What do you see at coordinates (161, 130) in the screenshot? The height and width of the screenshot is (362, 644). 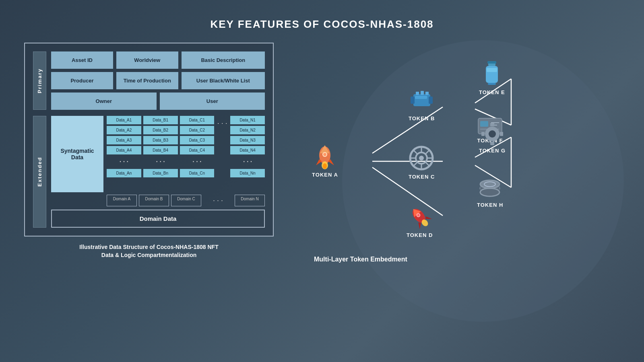 I see `data-b2: Data_B2` at bounding box center [161, 130].